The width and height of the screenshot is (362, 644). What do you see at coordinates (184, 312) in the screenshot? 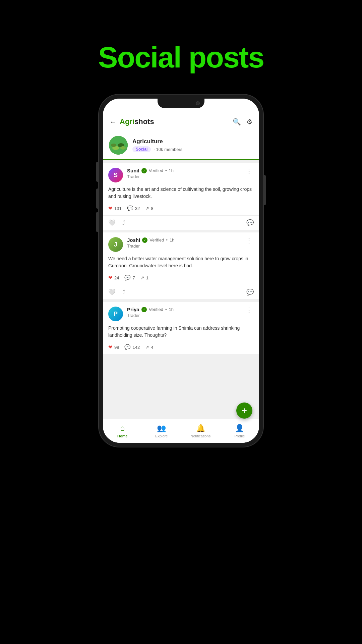
I see `post-meta: Priya ✓ Verified • 1h Trader` at bounding box center [184, 312].